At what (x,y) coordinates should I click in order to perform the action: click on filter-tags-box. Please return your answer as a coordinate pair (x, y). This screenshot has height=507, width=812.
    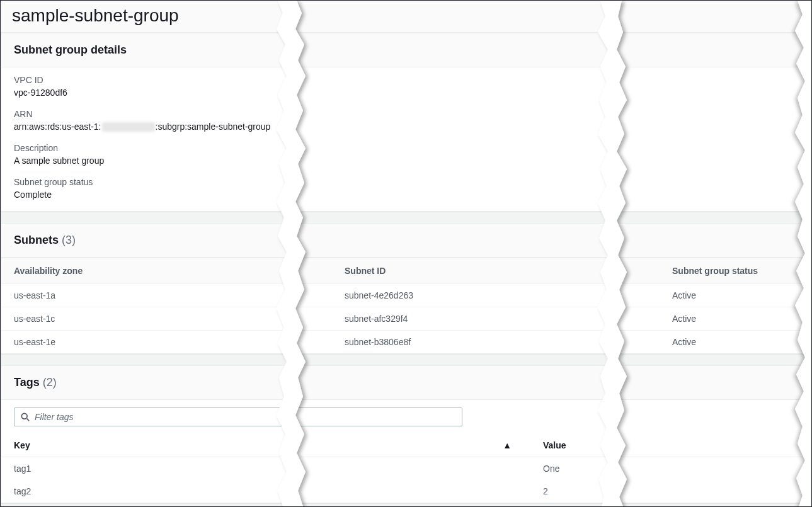
    Looking at the image, I should click on (238, 417).